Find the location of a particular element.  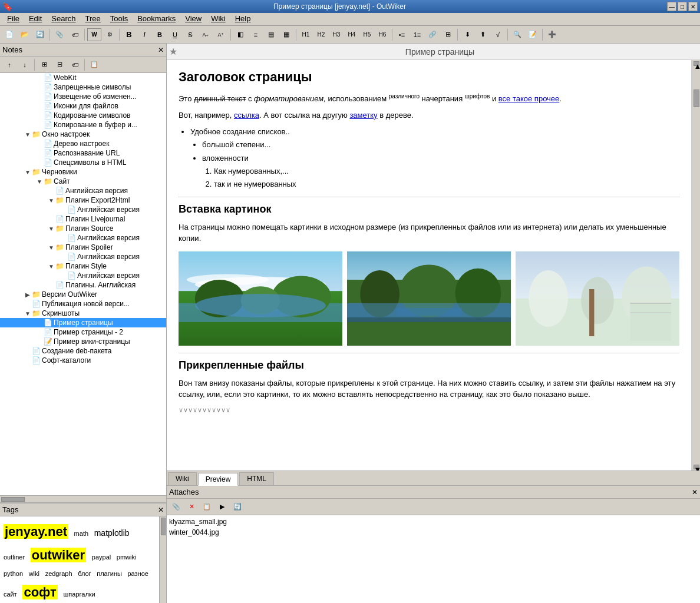

superscript-button: A⁺ is located at coordinates (221, 35).